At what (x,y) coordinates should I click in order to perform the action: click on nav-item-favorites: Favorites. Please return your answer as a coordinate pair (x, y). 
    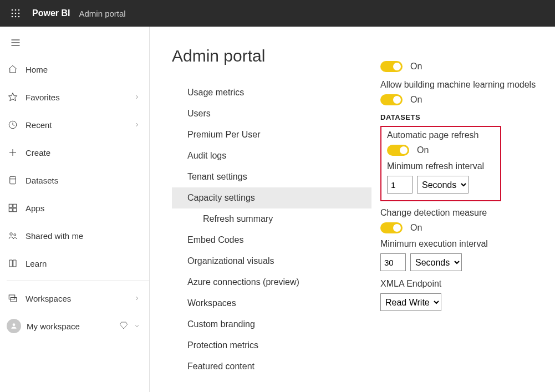
    Looking at the image, I should click on (78, 97).